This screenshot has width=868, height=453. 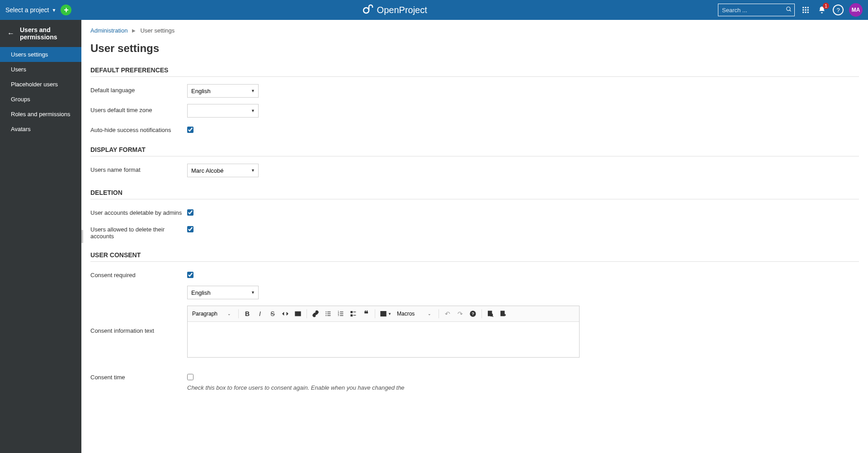 What do you see at coordinates (41, 70) in the screenshot?
I see `sidebar-item-users: Users` at bounding box center [41, 70].